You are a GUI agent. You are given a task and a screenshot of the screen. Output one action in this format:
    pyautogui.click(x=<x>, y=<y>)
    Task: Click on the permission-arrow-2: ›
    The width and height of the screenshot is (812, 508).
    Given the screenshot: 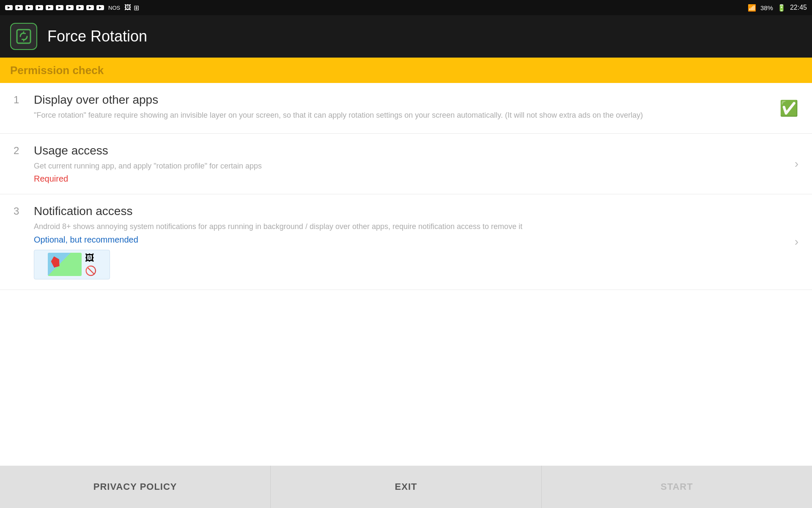 What is the action you would take?
    pyautogui.click(x=797, y=164)
    